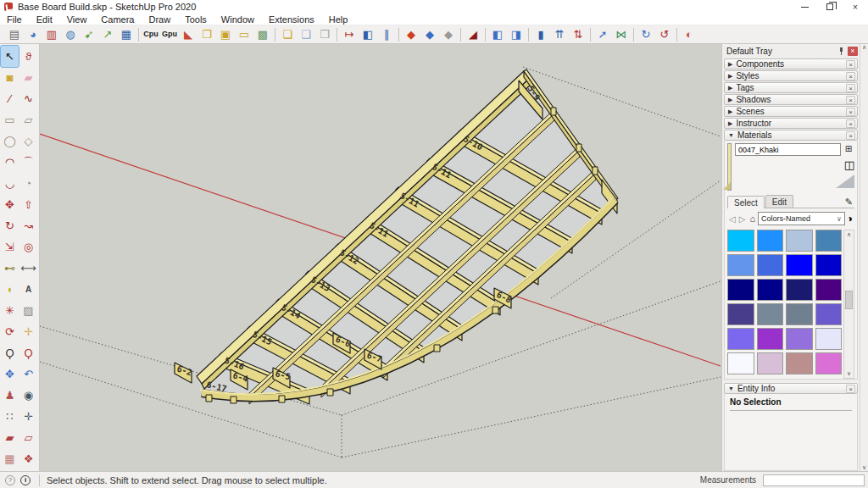 This screenshot has height=488, width=868. What do you see at coordinates (729, 167) in the screenshot?
I see `material-preview-swatch` at bounding box center [729, 167].